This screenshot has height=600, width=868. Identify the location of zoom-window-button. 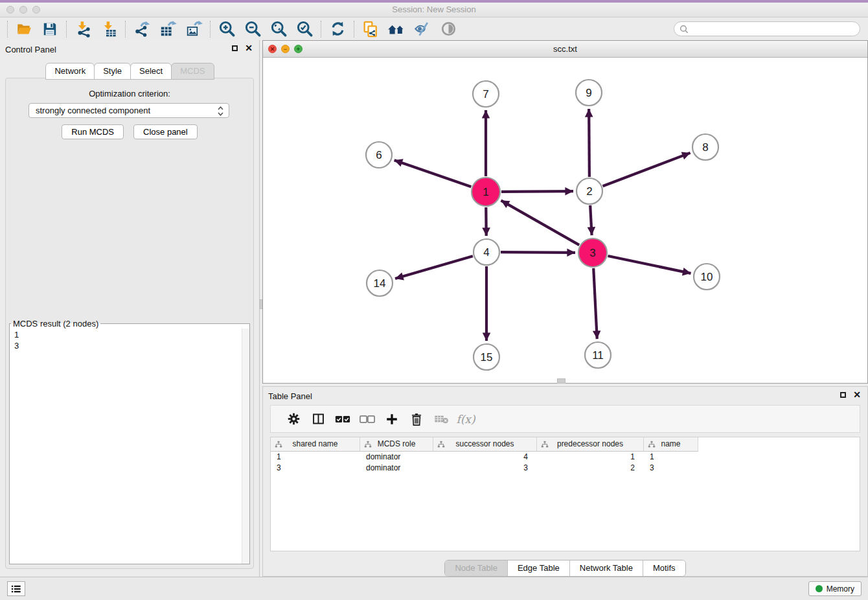
(36, 10).